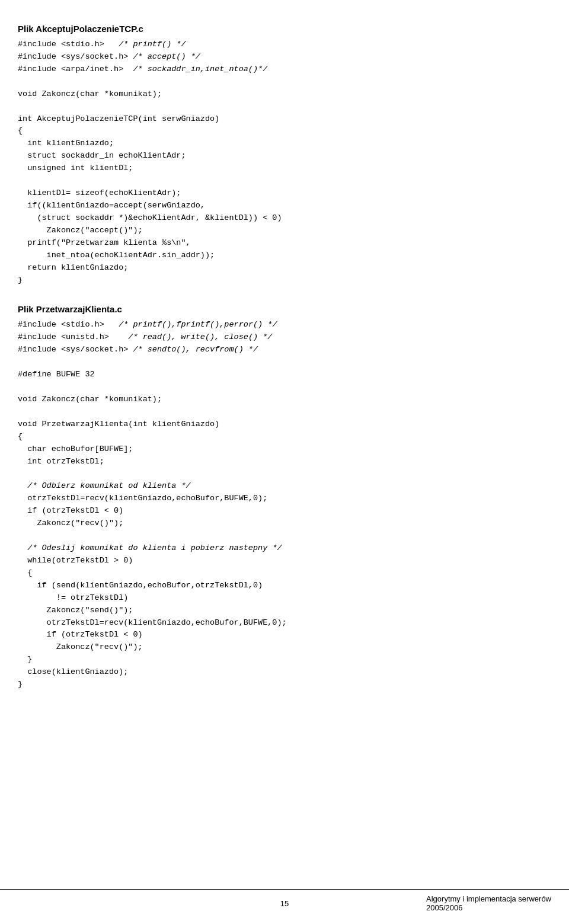 The image size is (569, 924). Describe the element at coordinates (102, 44) in the screenshot. I see `code-line: #include <stdio.h> /* printf() */` at that location.